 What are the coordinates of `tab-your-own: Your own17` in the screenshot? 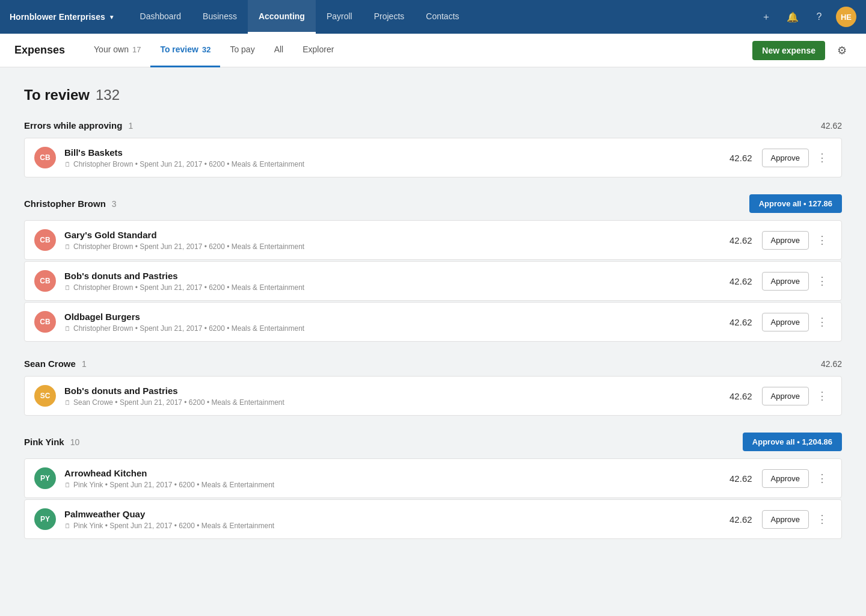 It's located at (117, 51).